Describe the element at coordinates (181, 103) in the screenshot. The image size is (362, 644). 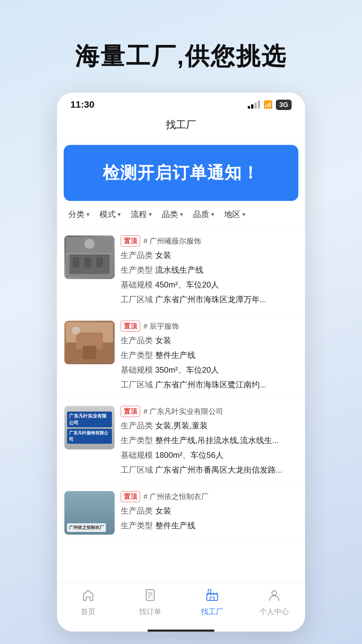
I see `status-bar: 11:30 📶 3G` at that location.